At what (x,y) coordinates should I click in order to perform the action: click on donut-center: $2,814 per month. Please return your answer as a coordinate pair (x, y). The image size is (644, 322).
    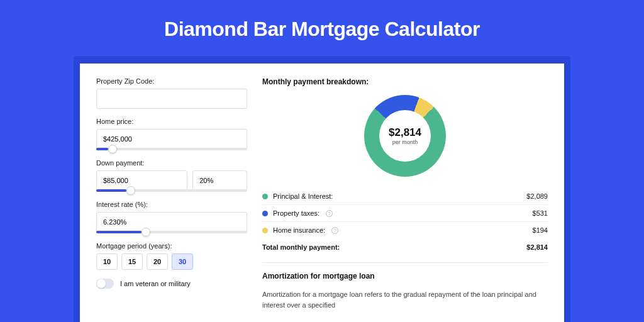
    Looking at the image, I should click on (405, 136).